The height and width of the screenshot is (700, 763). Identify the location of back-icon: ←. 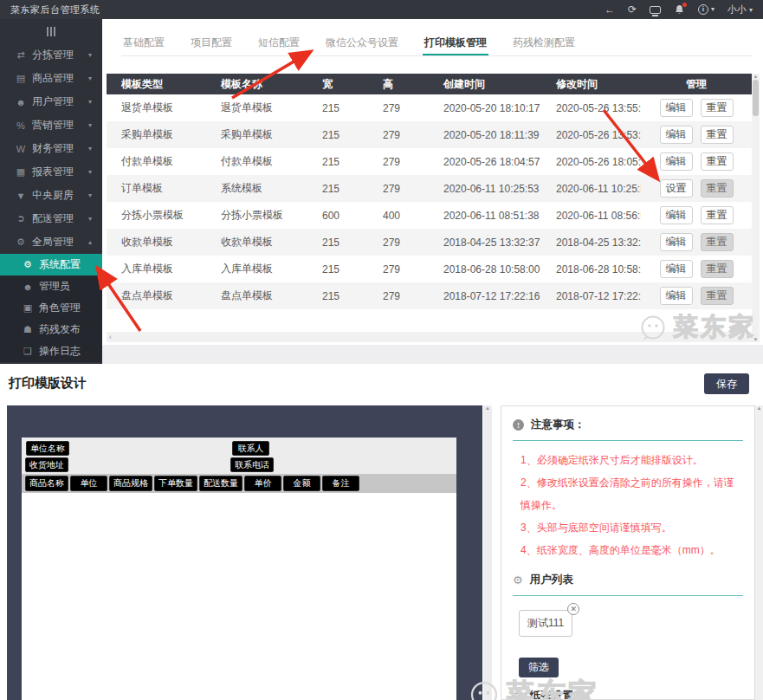
(610, 10).